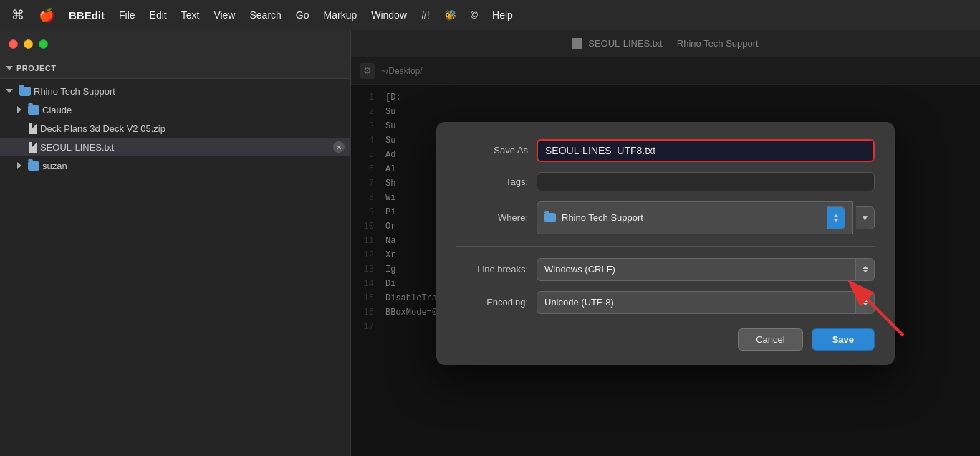 This screenshot has height=456, width=980. What do you see at coordinates (706, 218) in the screenshot?
I see `where-dropdown: Rhino Tech Support ▼` at bounding box center [706, 218].